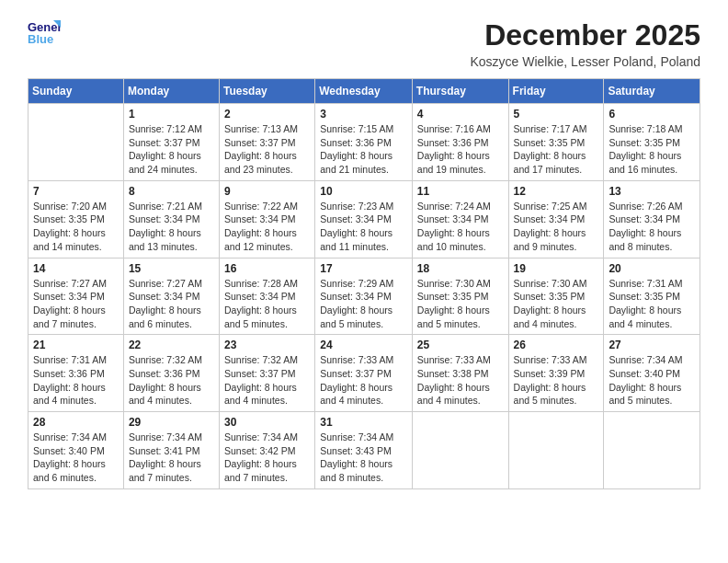 The height and width of the screenshot is (563, 728). I want to click on day-info: Sunrise: 7:24 AMSunset: 3:34 PMDaylight:…, so click(461, 226).